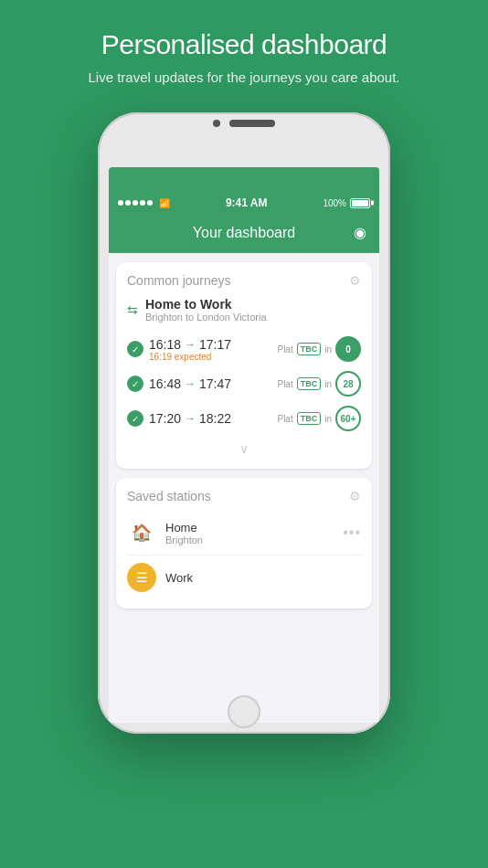 The height and width of the screenshot is (868, 488). I want to click on station-place: Brighton, so click(249, 540).